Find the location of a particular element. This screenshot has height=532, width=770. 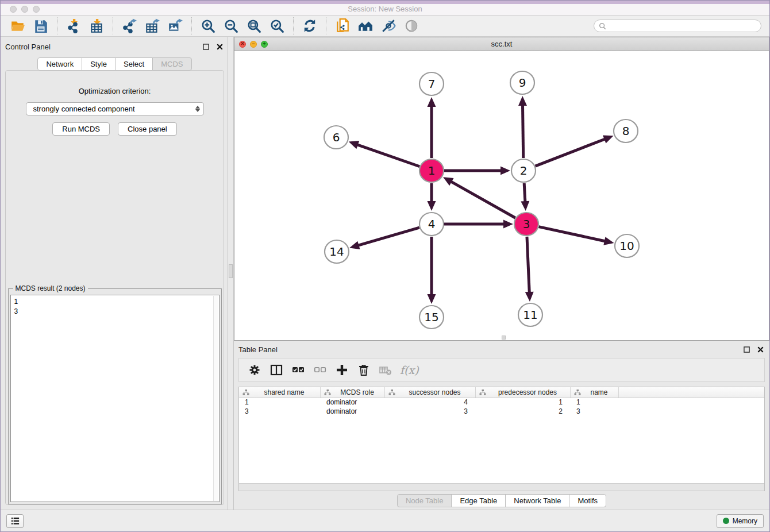

graph-node-1: 1 is located at coordinates (432, 171).